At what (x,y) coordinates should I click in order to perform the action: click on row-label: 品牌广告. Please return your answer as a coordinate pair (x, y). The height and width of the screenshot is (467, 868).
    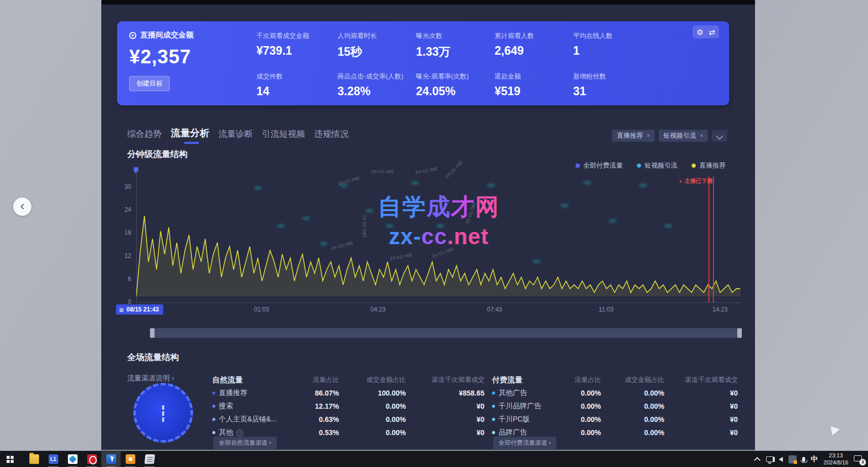
    Looking at the image, I should click on (513, 433).